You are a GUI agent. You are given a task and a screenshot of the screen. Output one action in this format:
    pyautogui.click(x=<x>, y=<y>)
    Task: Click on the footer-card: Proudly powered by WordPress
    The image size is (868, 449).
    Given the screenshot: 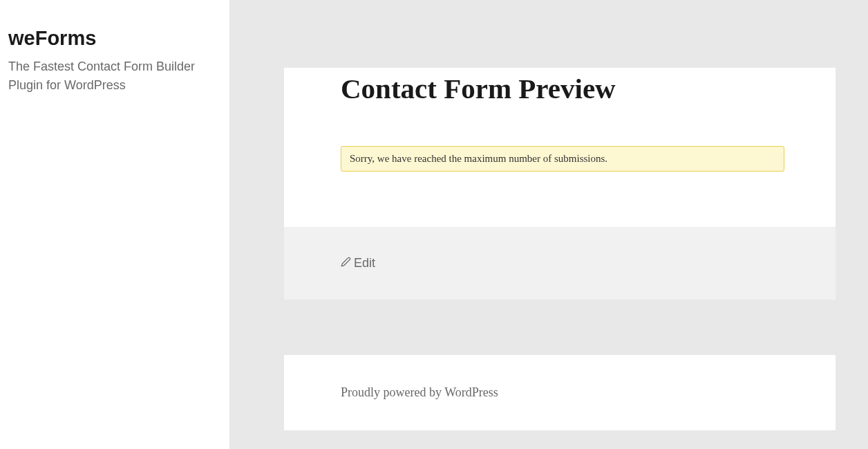 What is the action you would take?
    pyautogui.click(x=560, y=393)
    